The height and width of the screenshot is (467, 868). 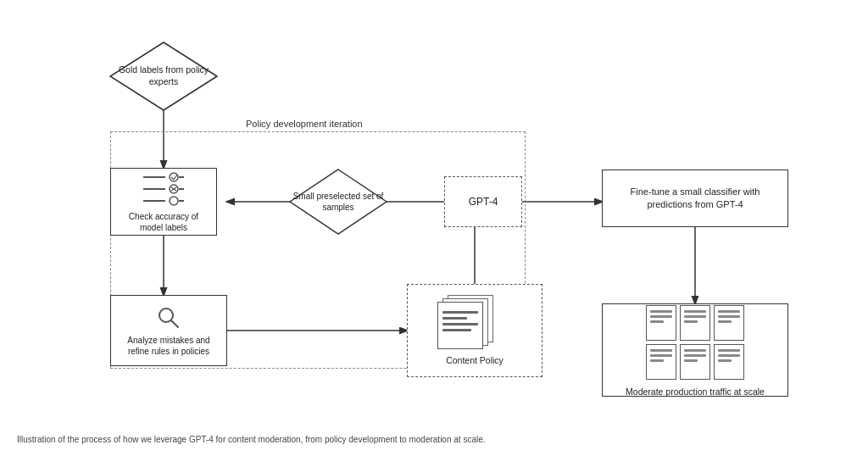 What do you see at coordinates (695, 198) in the screenshot?
I see `fine-tune-label: Fine-tune a small classifier with predic…` at bounding box center [695, 198].